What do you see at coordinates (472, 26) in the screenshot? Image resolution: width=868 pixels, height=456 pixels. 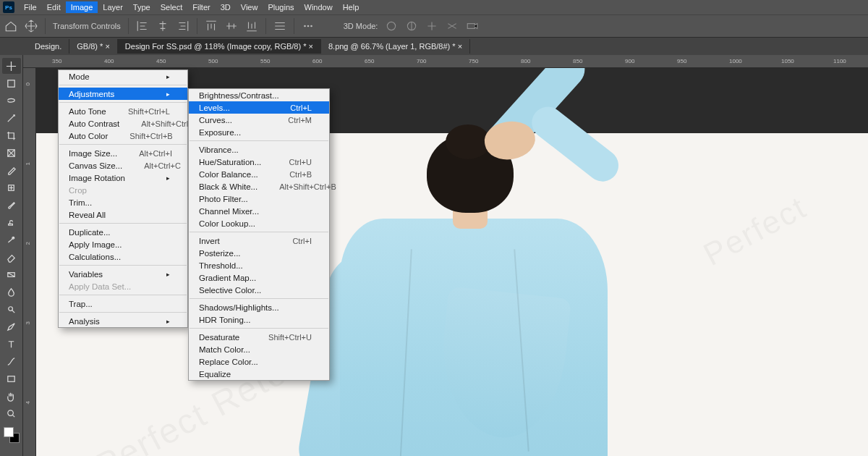 I see `3d-camera-icon` at bounding box center [472, 26].